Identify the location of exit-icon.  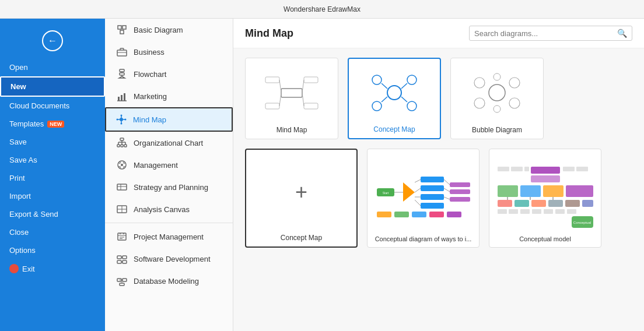
(14, 269).